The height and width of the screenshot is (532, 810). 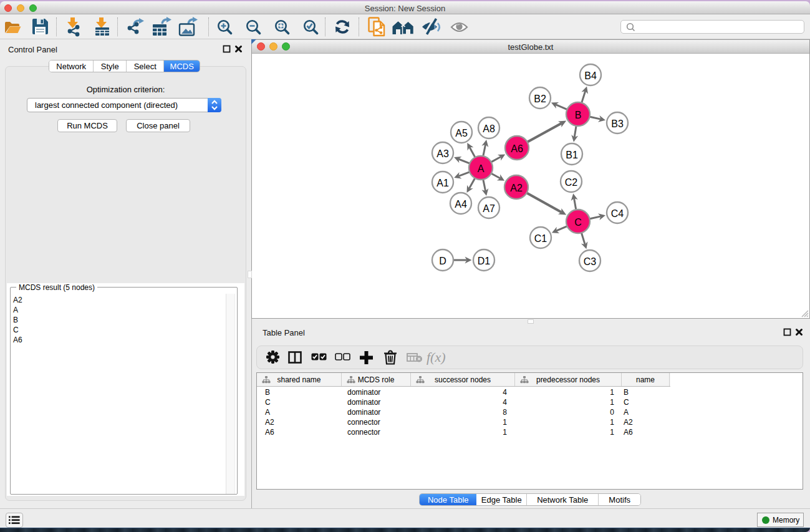 What do you see at coordinates (572, 155) in the screenshot?
I see `svg-text: B1` at bounding box center [572, 155].